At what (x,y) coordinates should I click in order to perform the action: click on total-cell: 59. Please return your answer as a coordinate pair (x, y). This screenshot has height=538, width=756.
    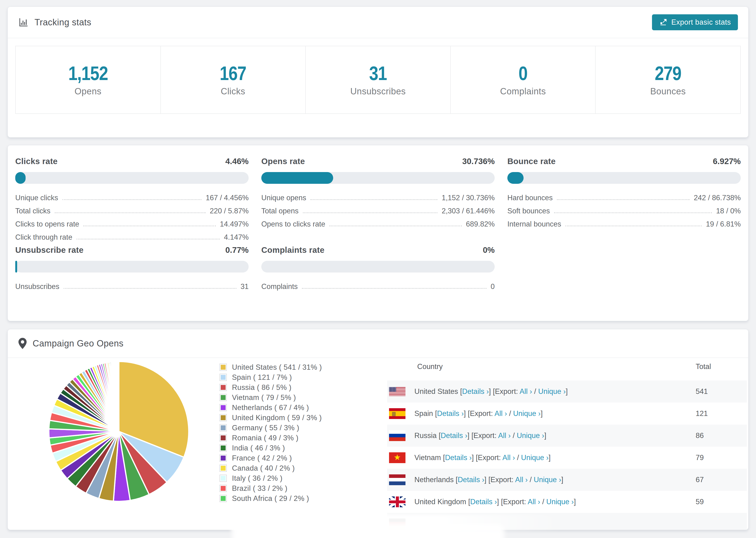
    Looking at the image, I should click on (721, 502).